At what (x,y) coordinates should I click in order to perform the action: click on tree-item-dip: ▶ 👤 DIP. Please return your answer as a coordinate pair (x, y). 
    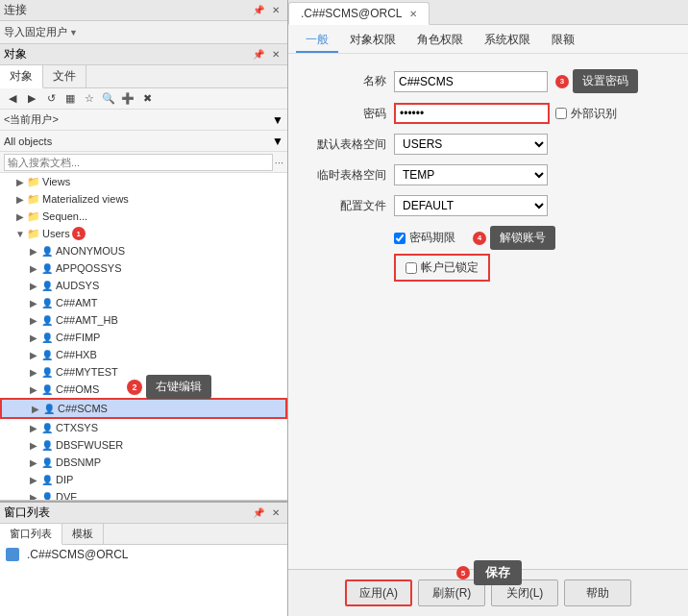
    Looking at the image, I should click on (144, 480).